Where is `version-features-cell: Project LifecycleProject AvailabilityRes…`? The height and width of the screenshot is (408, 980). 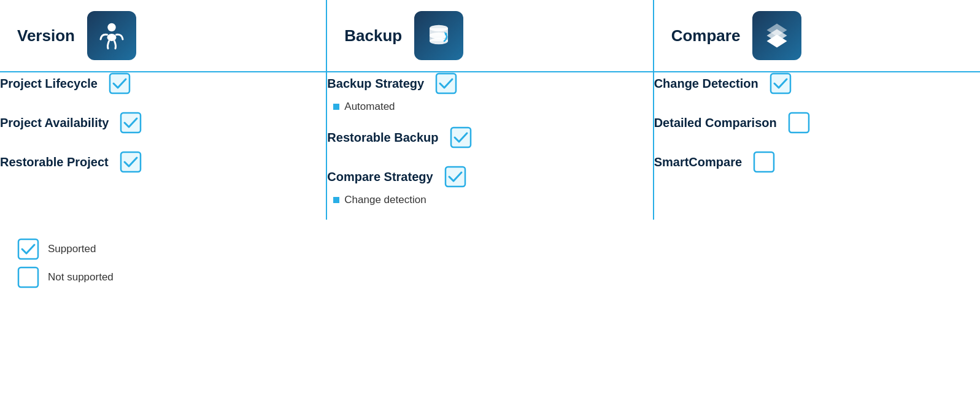
version-features-cell: Project LifecycleProject AvailabilityRes… is located at coordinates (163, 146).